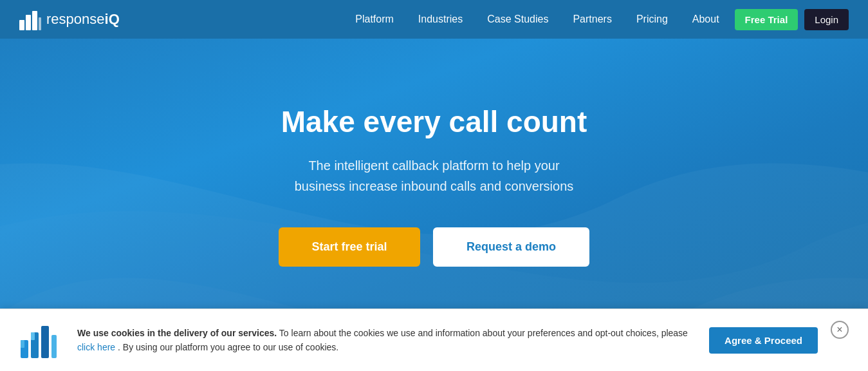 The image size is (868, 371). What do you see at coordinates (387, 340) in the screenshot?
I see `cookie-text: We use cookies in the delivery of our se…` at bounding box center [387, 340].